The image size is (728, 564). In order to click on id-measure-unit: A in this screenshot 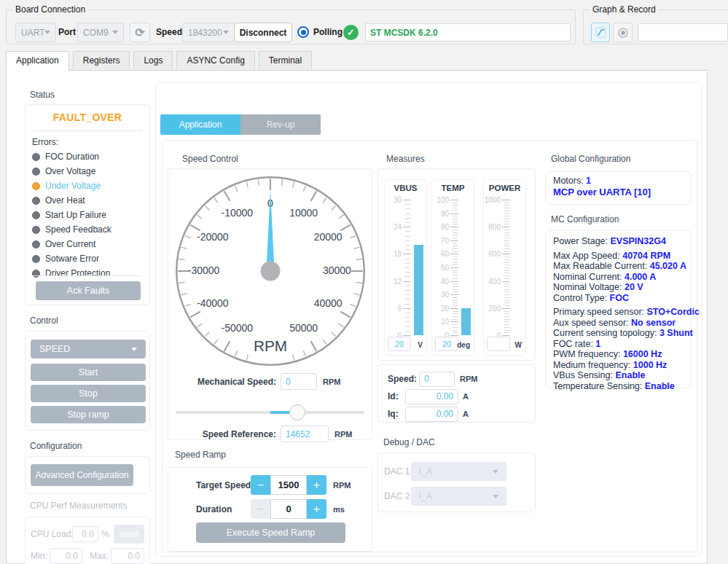, I will do `click(466, 396)`.